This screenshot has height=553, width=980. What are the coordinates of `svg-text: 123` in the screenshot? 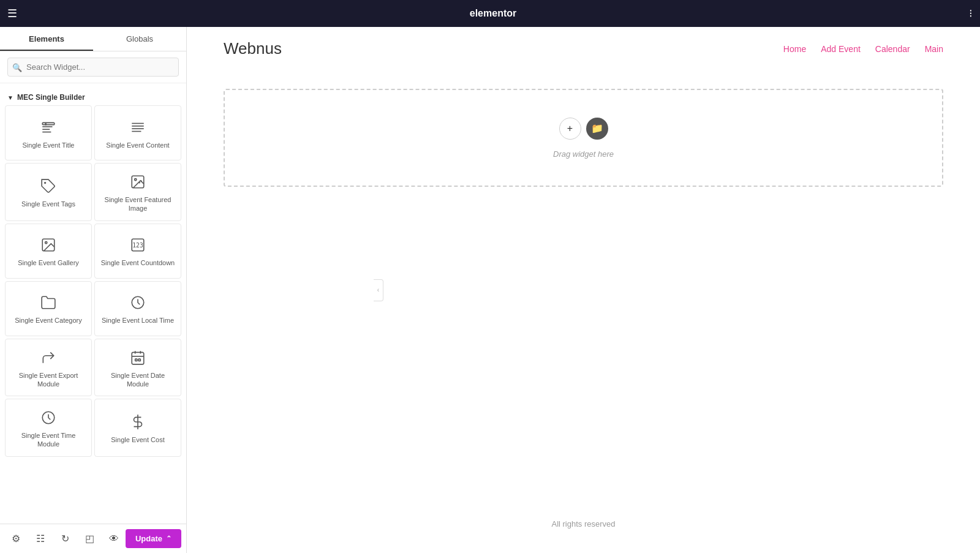 It's located at (138, 246).